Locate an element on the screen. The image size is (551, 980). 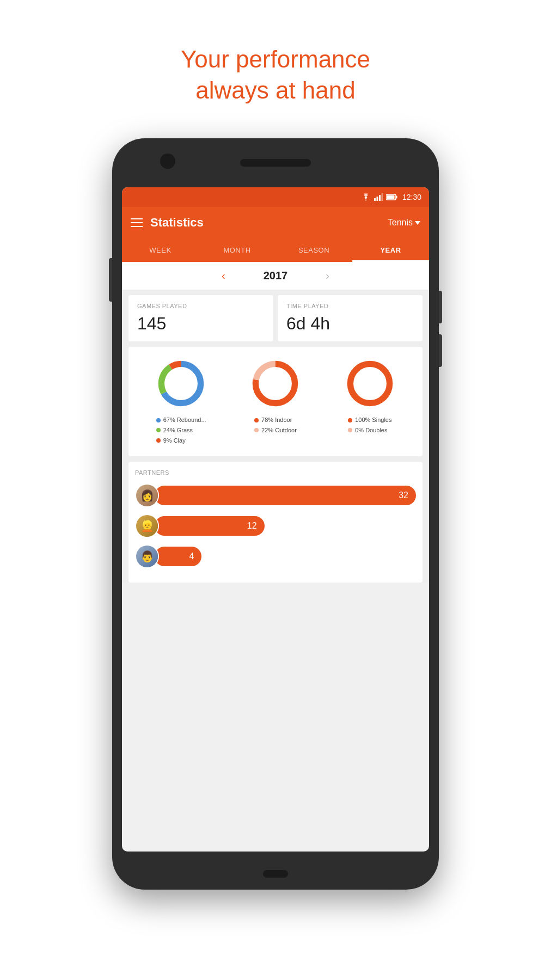
games-played-card: GAMES PLAYED 145 is located at coordinates (201, 318).